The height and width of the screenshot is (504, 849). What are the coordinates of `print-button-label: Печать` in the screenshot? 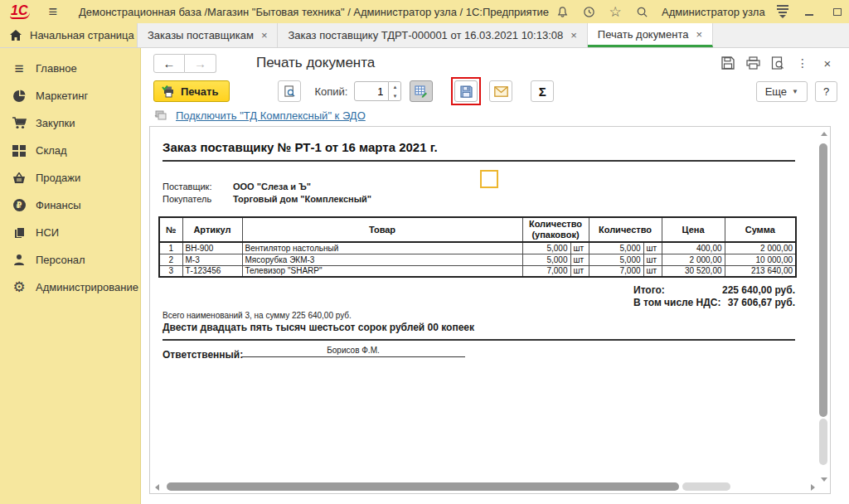 It's located at (199, 91).